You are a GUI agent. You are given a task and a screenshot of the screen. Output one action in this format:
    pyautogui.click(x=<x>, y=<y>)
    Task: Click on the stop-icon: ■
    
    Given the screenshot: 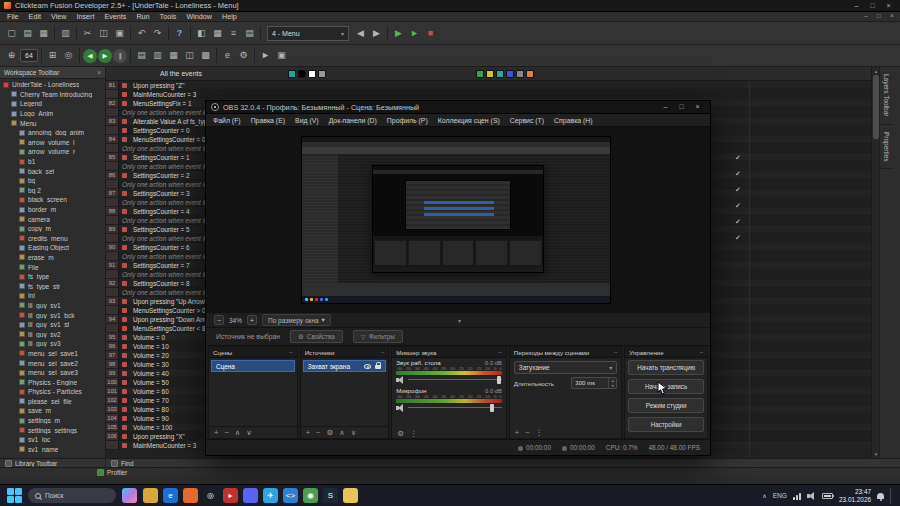 What is the action you would take?
    pyautogui.click(x=430, y=34)
    